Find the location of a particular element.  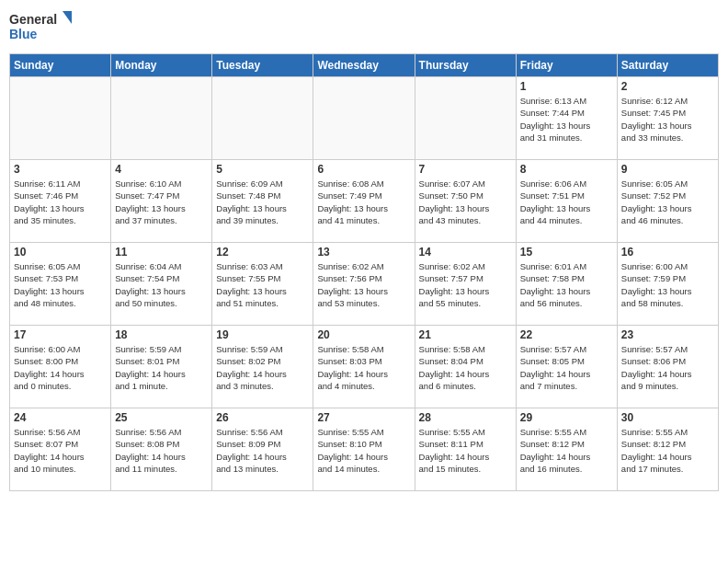

svg-text: Blue is located at coordinates (24, 34).